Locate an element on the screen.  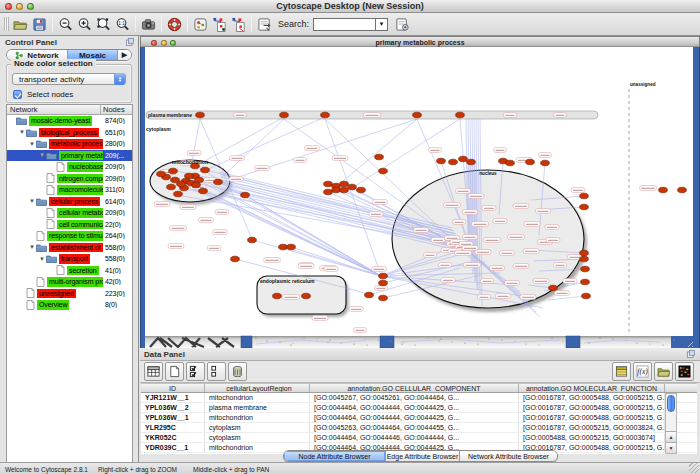
table-cell: [GO:0016787, GO:0005488, GO:0005215, G..… is located at coordinates (592, 408).